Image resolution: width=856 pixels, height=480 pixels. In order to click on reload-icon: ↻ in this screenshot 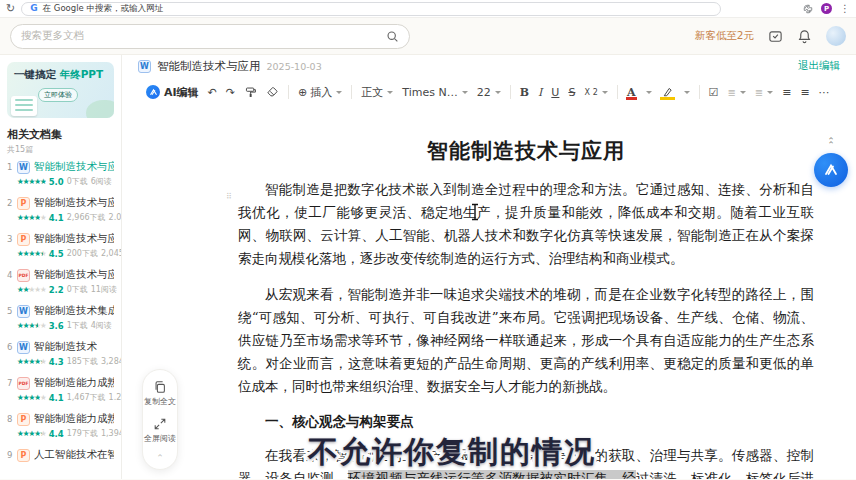, I will do `click(10, 8)`.